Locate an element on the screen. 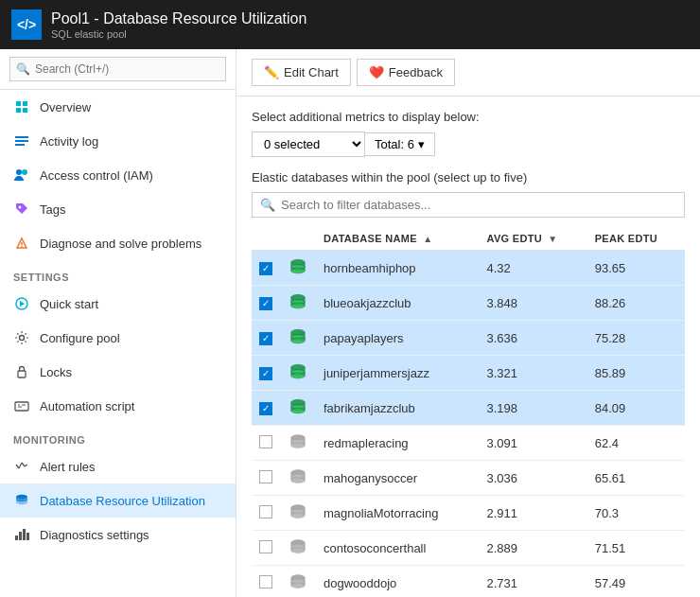  configure-icon is located at coordinates (22, 338).